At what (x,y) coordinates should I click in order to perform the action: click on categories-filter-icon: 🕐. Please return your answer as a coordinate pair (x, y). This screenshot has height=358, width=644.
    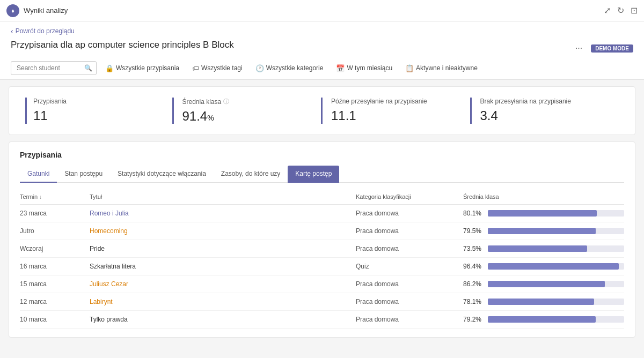
    Looking at the image, I should click on (260, 69).